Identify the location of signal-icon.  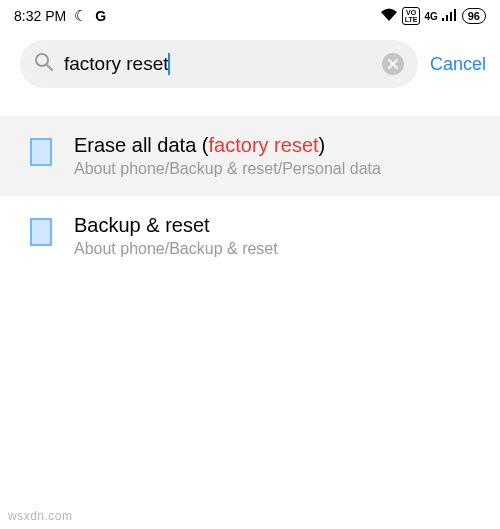
(450, 16).